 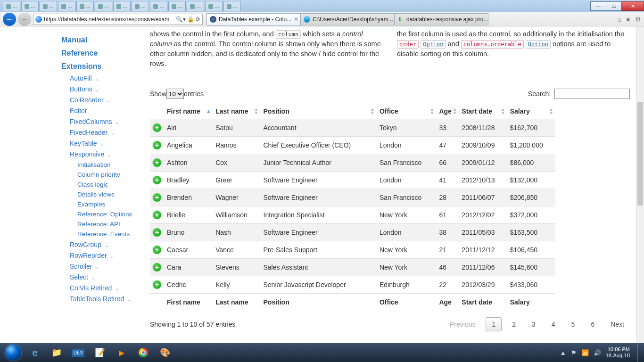 What do you see at coordinates (57, 353) in the screenshot?
I see `taskbar-explorer: 📁` at bounding box center [57, 353].